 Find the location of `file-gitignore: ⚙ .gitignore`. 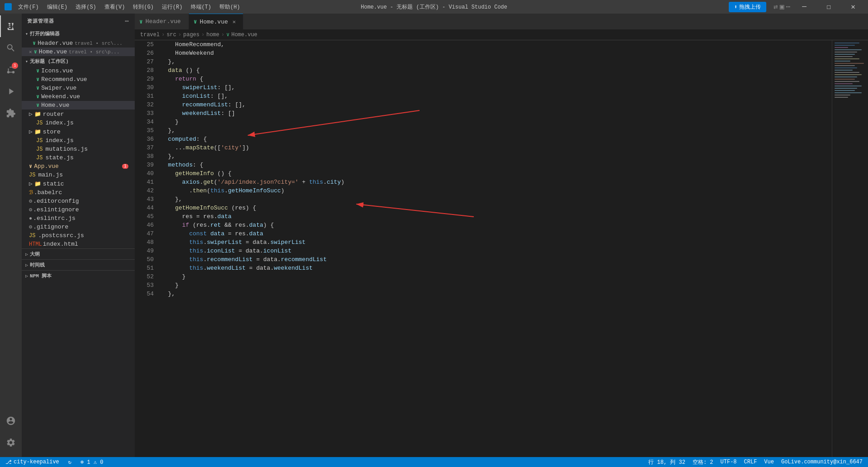

file-gitignore: ⚙ .gitignore is located at coordinates (78, 227).